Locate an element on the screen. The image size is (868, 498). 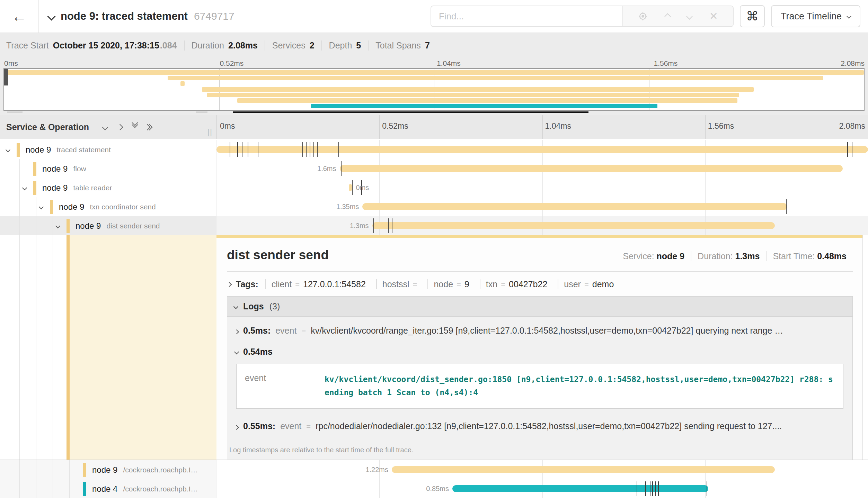
service-operation-title: Service & Operation is located at coordinates (48, 127).